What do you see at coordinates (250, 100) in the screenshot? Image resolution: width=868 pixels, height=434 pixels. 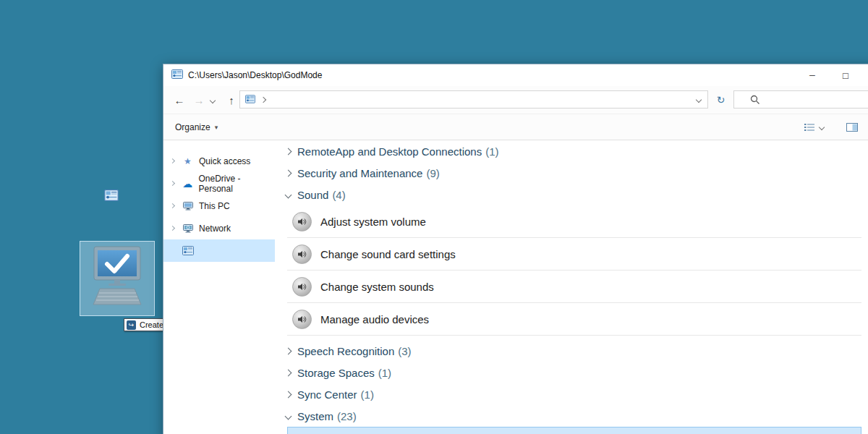 I see `godmode-address-icon` at bounding box center [250, 100].